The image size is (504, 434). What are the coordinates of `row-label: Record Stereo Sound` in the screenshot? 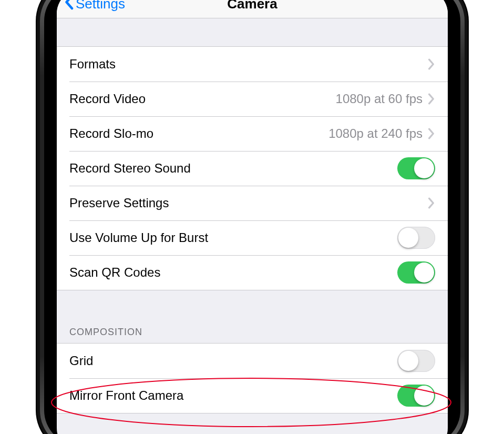 It's located at (233, 168).